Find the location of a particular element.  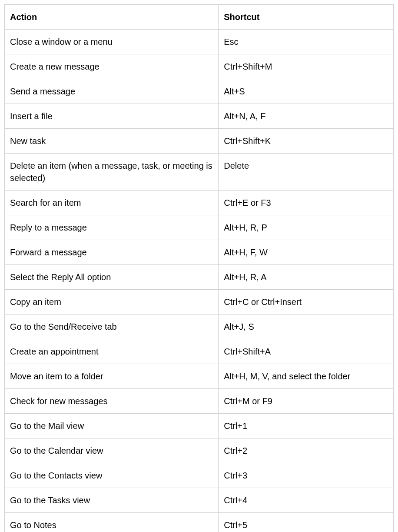

cell-action: Move an item to a folder is located at coordinates (112, 377).